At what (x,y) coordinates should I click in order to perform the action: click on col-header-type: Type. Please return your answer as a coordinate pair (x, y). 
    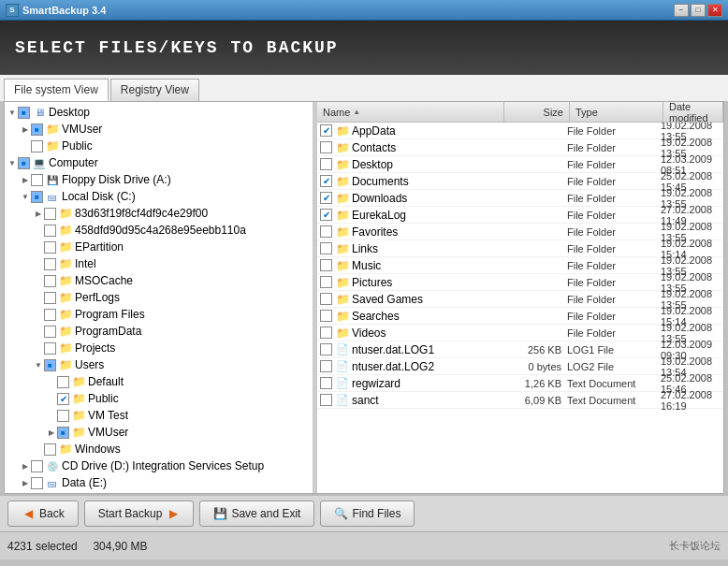
    Looking at the image, I should click on (617, 112).